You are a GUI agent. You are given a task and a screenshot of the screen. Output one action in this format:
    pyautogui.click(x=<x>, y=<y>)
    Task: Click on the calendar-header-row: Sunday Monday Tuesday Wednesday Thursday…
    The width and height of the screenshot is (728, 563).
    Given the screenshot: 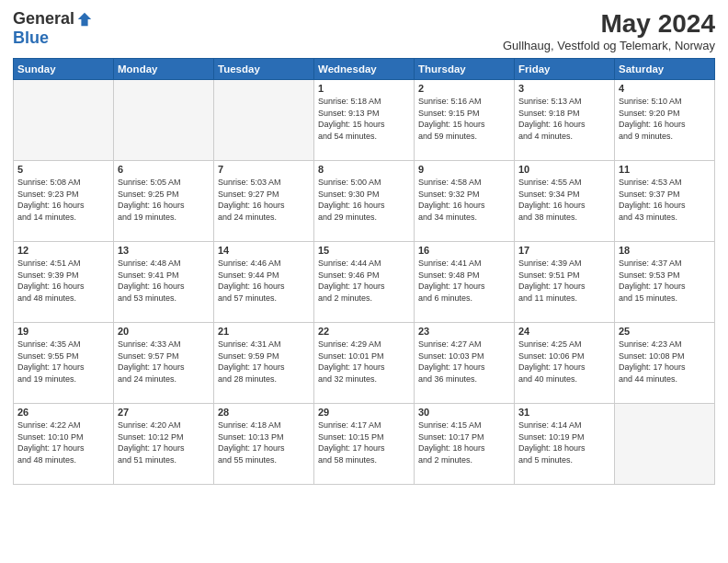 What is the action you would take?
    pyautogui.click(x=364, y=70)
    